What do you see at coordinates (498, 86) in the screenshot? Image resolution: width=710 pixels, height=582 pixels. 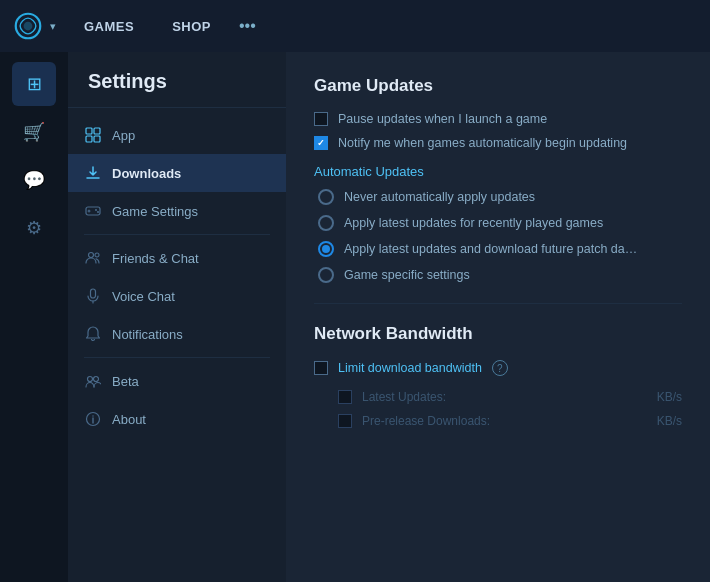 I see `game-updates-title: Game Updates` at bounding box center [498, 86].